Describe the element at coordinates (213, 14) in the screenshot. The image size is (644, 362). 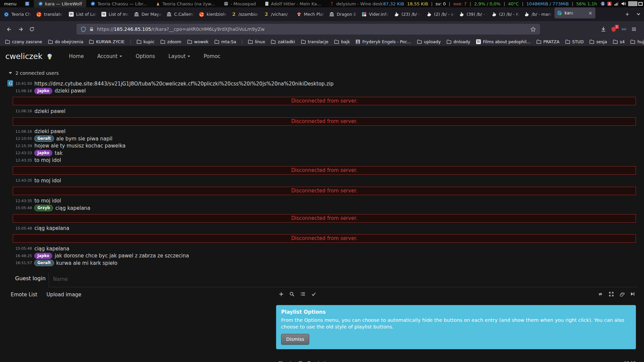
I see `tab: kierdziołe` at that location.